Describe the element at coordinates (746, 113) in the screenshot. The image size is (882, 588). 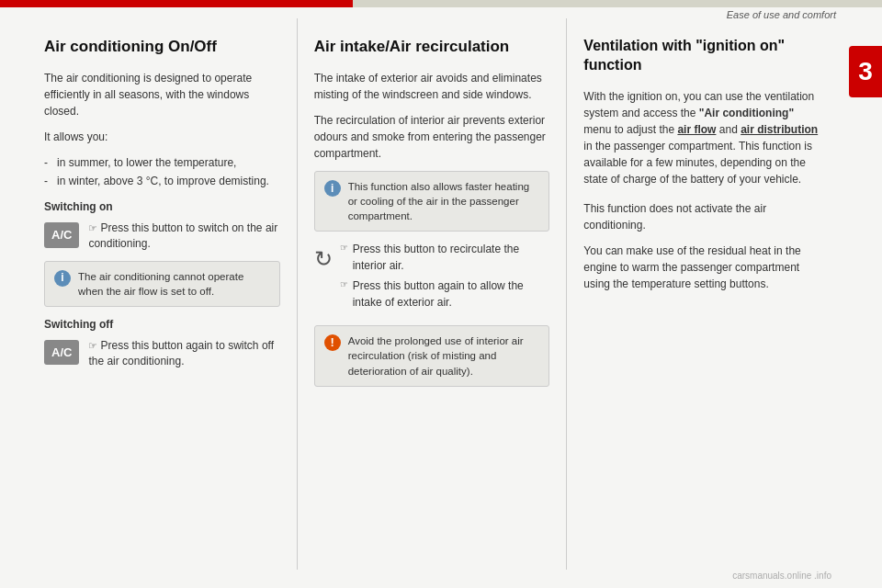
I see `col3-bold1: "Air conditioning"` at that location.